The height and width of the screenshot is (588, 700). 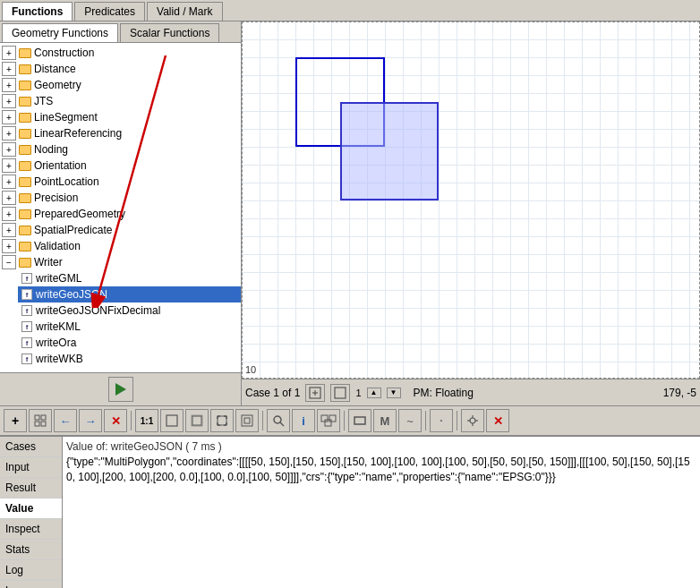 I want to click on tree-item-spatialpredicate: SpatialPredicate, so click(x=120, y=230).